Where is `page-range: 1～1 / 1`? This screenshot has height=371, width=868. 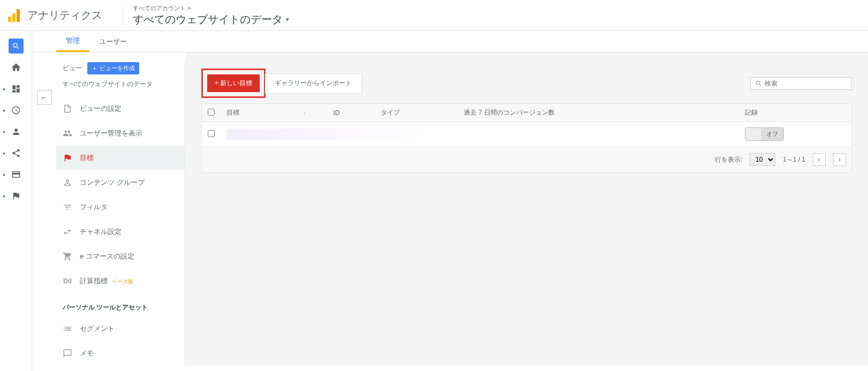 page-range: 1～1 / 1 is located at coordinates (794, 160).